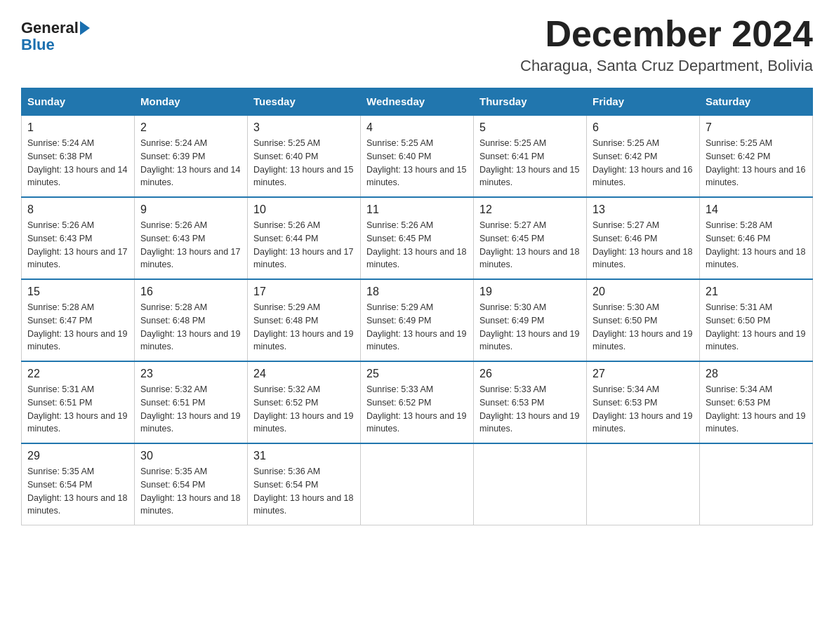 This screenshot has height=644, width=834. I want to click on calendar-cell: 6 Sunrise: 5:25 AMSunset: 6:42 PMDayligh…, so click(643, 156).